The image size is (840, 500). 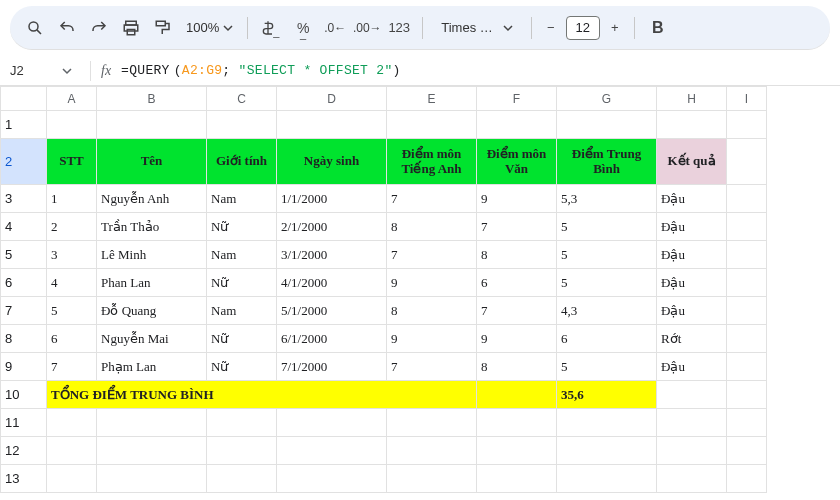 What do you see at coordinates (45, 70) in the screenshot?
I see `name-box: J2` at bounding box center [45, 70].